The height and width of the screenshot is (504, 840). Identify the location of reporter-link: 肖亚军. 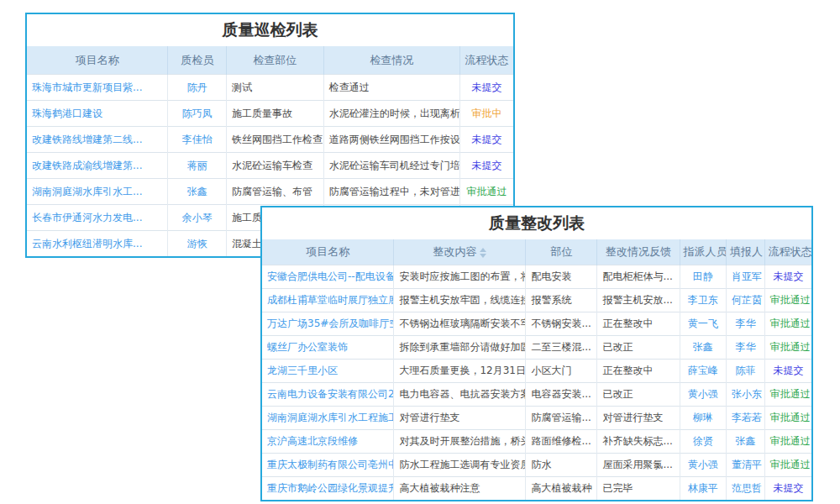
(746, 277).